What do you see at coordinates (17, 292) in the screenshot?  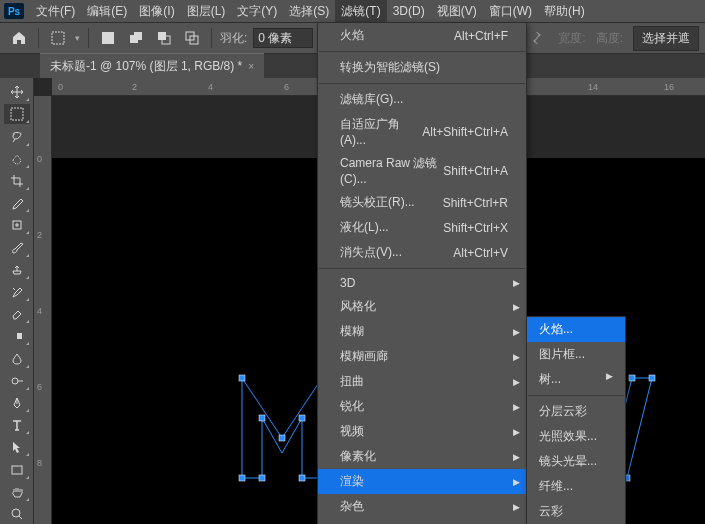 I see `history-brush-tool` at bounding box center [17, 292].